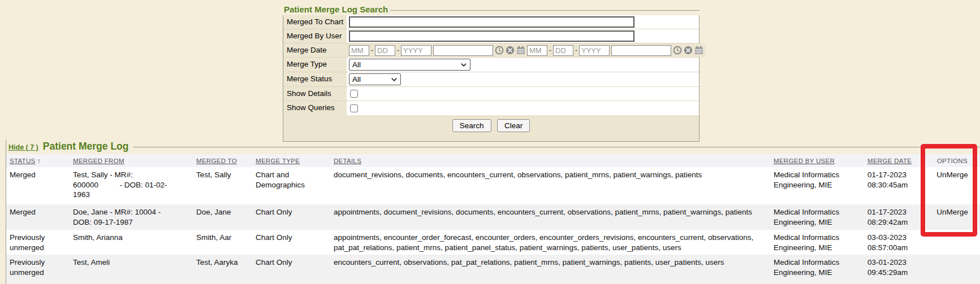 Image resolution: width=980 pixels, height=284 pixels. Describe the element at coordinates (493, 147) in the screenshot. I see `merge-log-legend: Hide ( 7 ) Patient Merge Log` at that location.